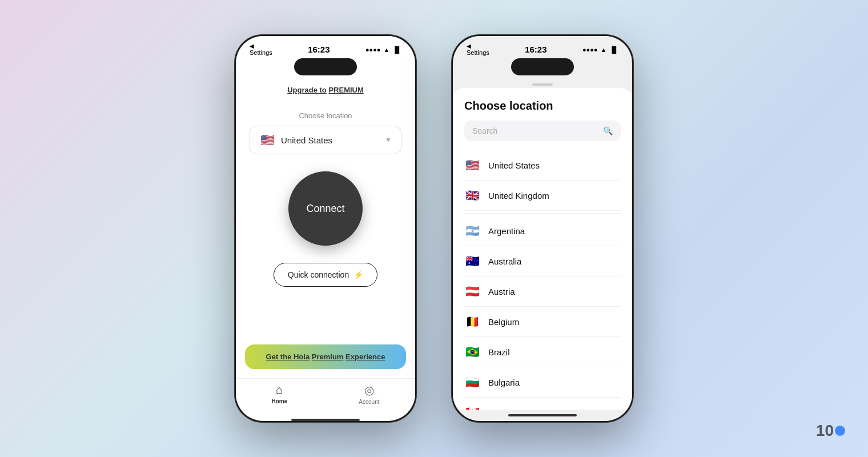  Describe the element at coordinates (614, 50) in the screenshot. I see `battery-icon-2: ▐▌` at that location.